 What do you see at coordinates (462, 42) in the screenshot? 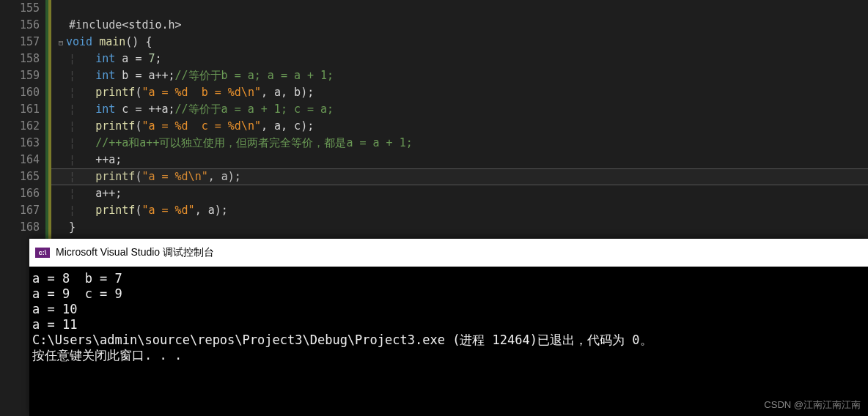
I see `code-line: ⊟void main() {` at bounding box center [462, 42].